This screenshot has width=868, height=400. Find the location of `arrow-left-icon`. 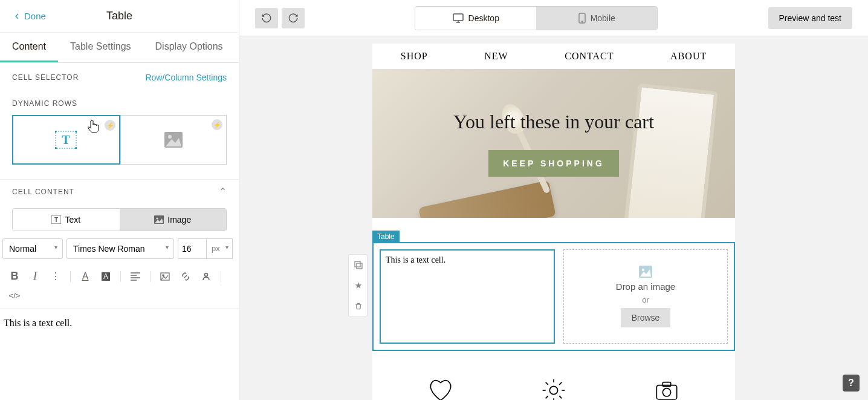

arrow-left-icon is located at coordinates (17, 16).